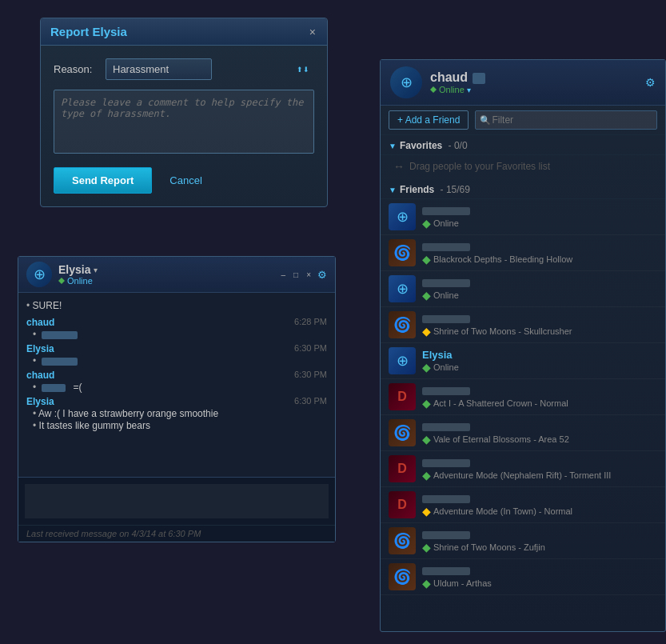 The width and height of the screenshot is (666, 644). What do you see at coordinates (310, 349) in the screenshot?
I see `message-time: 6:30 PM` at bounding box center [310, 349].